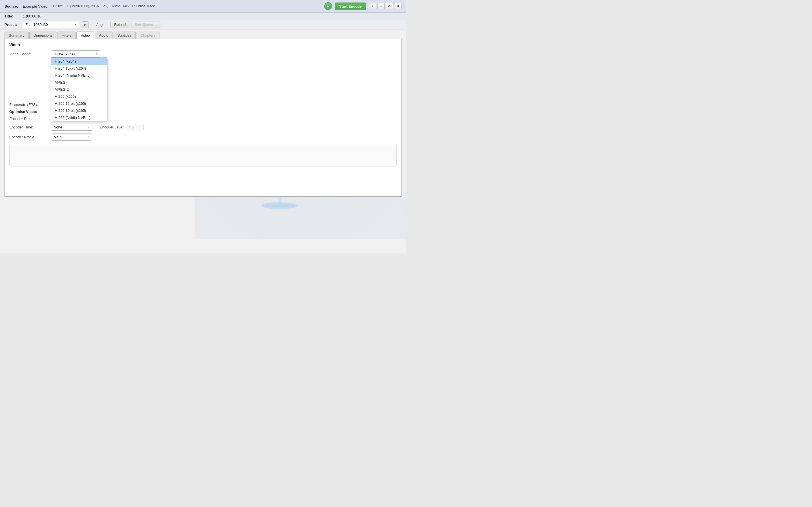 The width and height of the screenshot is (812, 507). What do you see at coordinates (203, 34) in the screenshot?
I see `tabs-container: Summary Dimensions Filters Video Audio S…` at bounding box center [203, 34].